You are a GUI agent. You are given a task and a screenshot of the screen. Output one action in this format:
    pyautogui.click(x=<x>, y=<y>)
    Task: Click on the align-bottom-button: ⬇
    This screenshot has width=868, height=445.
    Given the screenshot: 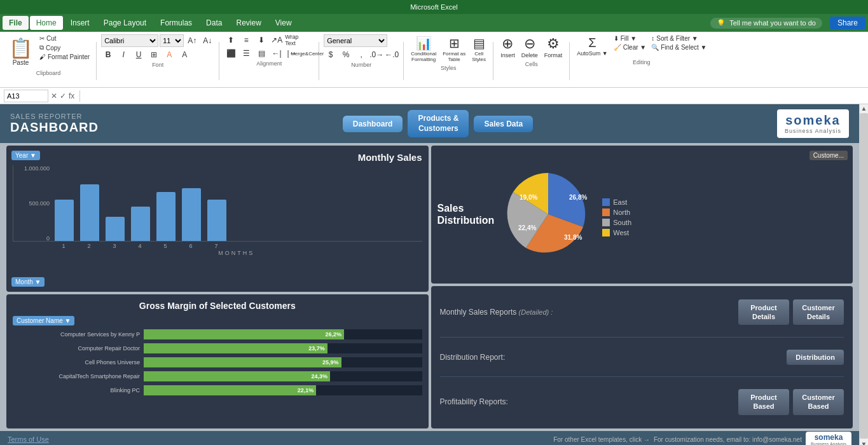 What is the action you would take?
    pyautogui.click(x=261, y=40)
    